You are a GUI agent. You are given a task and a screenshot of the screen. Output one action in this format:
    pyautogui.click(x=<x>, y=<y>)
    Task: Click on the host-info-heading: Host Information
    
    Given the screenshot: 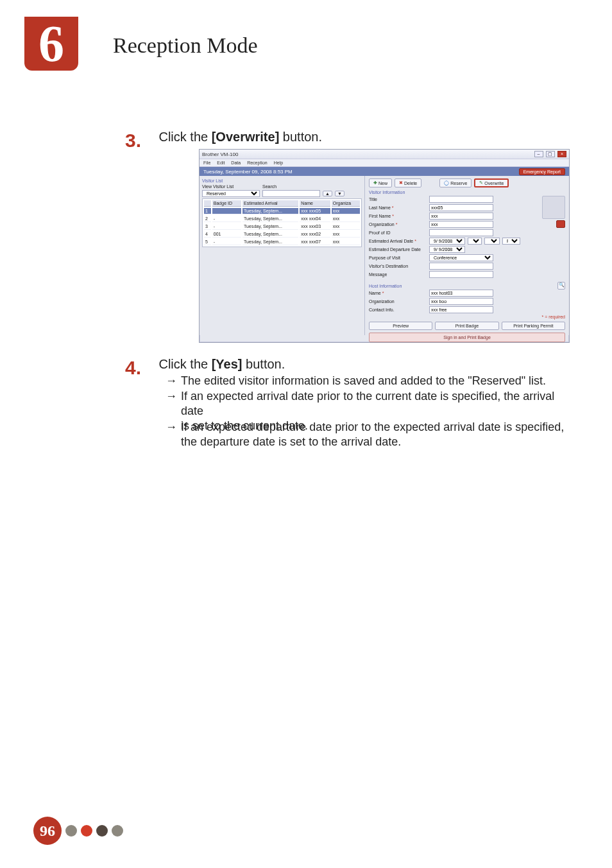 What is the action you would take?
    pyautogui.click(x=385, y=286)
    